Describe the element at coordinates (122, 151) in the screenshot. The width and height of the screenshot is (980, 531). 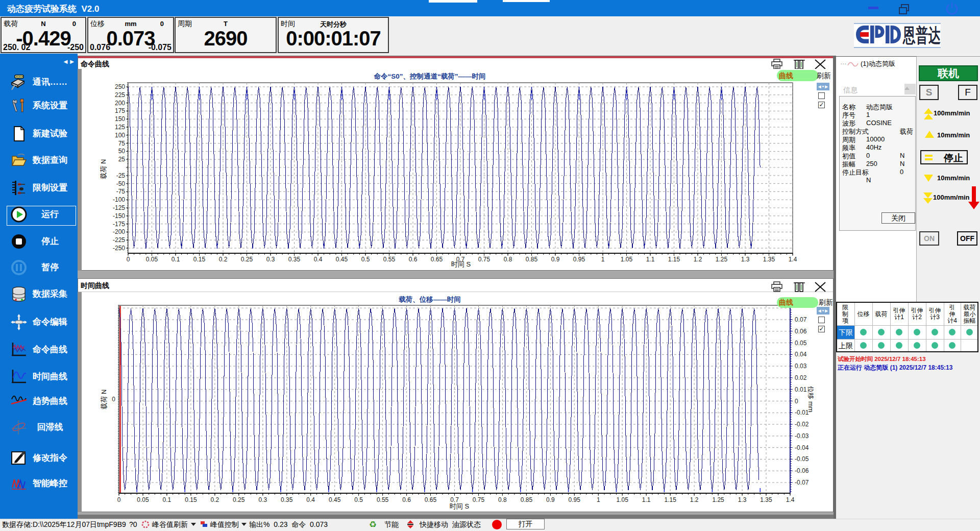
I see `svg-text: 50` at that location.